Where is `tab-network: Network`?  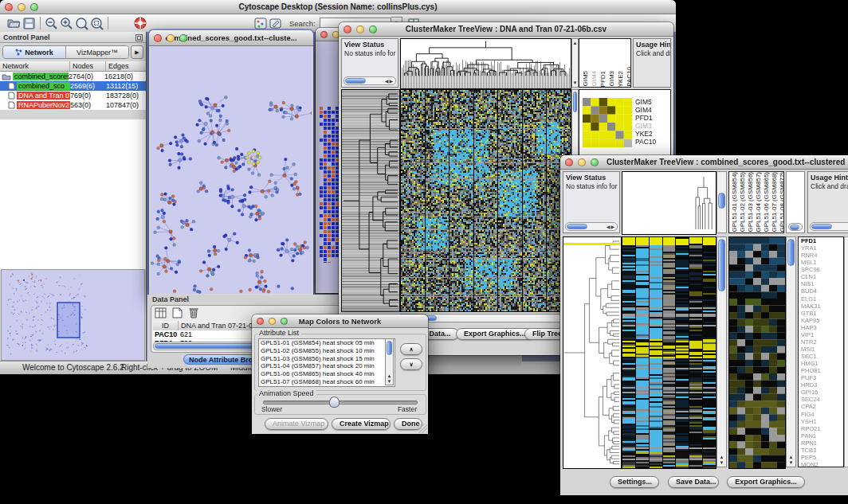 tab-network: Network is located at coordinates (35, 53).